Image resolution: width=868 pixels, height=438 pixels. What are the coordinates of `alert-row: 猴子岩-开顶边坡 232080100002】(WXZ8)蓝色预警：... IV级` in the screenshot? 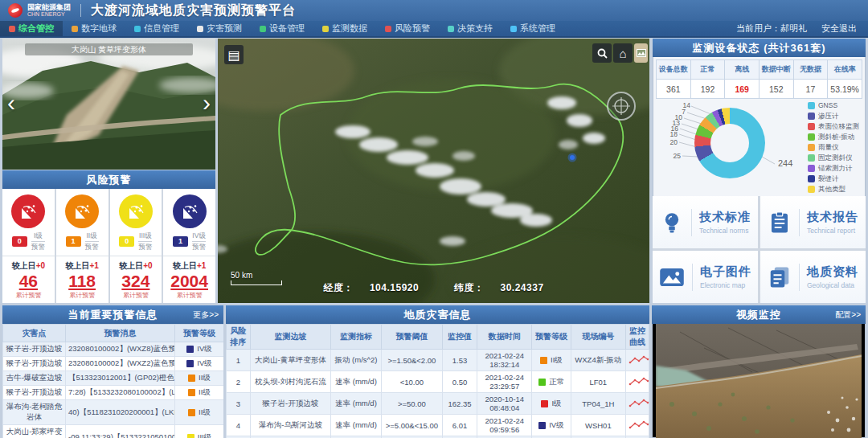 It's located at (114, 350).